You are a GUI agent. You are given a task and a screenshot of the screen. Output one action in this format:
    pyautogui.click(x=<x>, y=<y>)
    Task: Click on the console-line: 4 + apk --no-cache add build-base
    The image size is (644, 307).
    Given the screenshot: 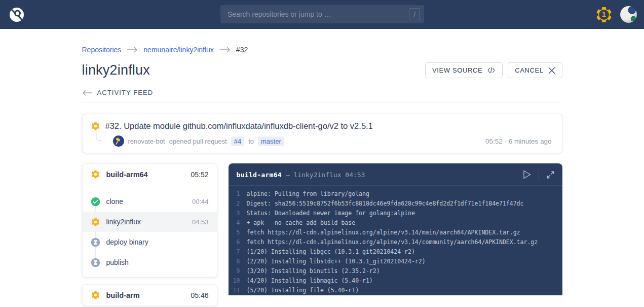 What is the action you would take?
    pyautogui.click(x=395, y=223)
    